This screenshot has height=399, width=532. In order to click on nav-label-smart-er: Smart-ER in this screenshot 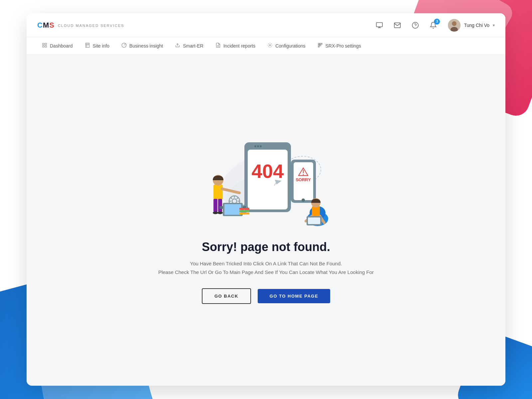, I will do `click(193, 46)`.